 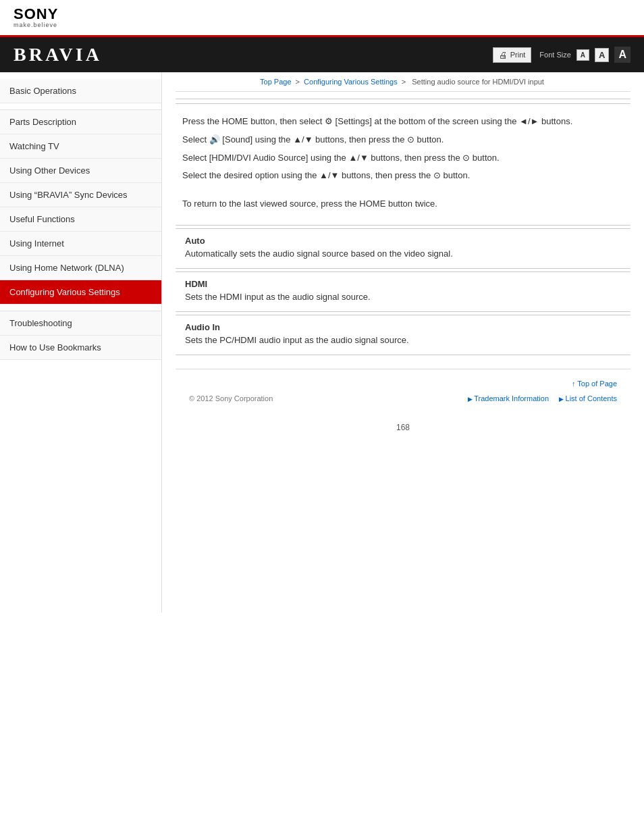 What do you see at coordinates (403, 176) in the screenshot?
I see `instruction-step-4: Select the desired option using the ▲/▼ …` at bounding box center [403, 176].